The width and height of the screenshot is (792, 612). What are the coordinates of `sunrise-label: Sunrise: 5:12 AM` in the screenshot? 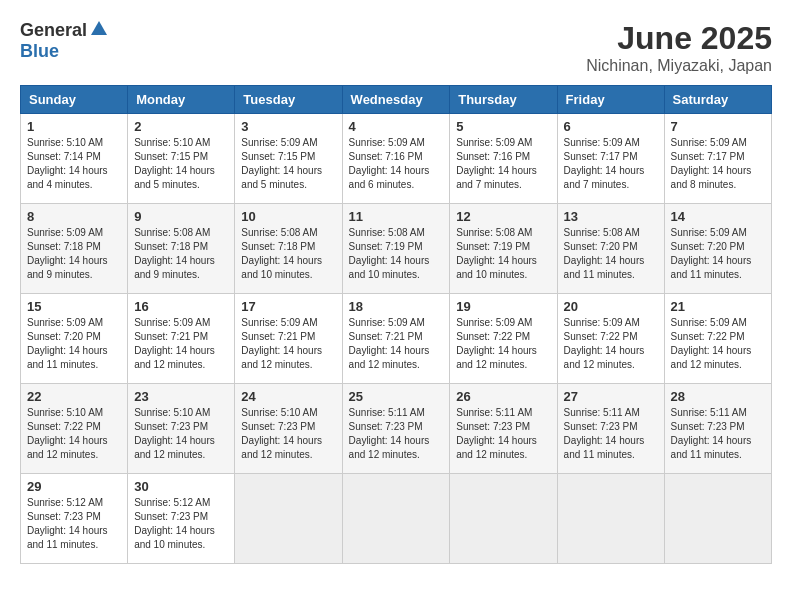 It's located at (172, 502).